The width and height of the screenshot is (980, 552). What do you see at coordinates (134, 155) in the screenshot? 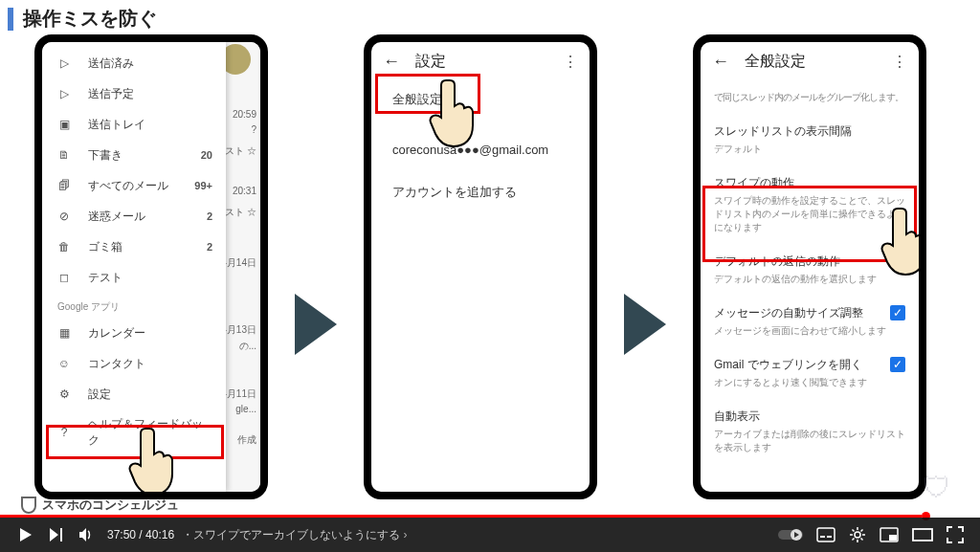
I see `drawer-drafts: 🗎 下書き 20` at bounding box center [134, 155].